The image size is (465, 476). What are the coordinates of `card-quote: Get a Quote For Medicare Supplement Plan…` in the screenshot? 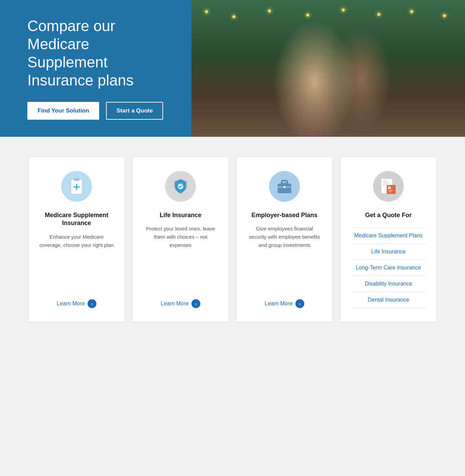 It's located at (388, 239).